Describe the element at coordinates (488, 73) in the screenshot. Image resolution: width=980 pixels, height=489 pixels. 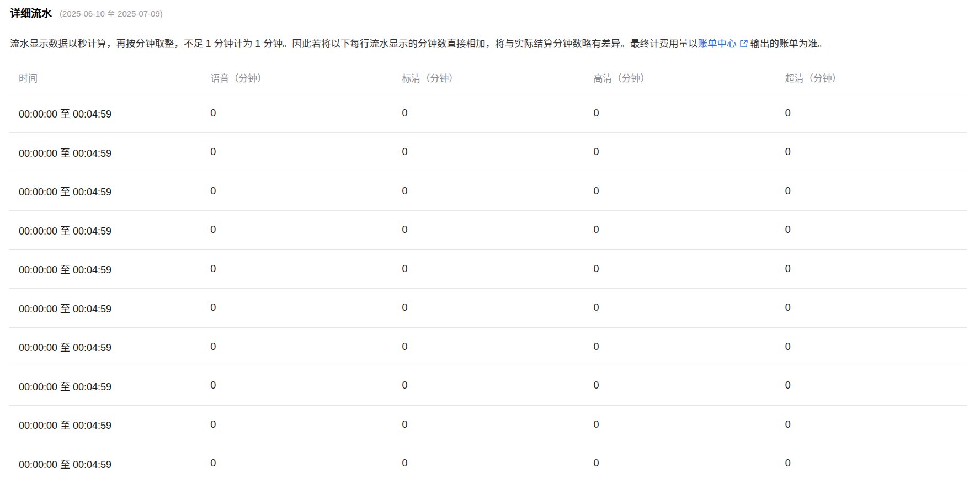
I see `table-header-row: 时间 语音（分钟） 标清（分钟） 高清（分钟） 超清（分钟）` at that location.